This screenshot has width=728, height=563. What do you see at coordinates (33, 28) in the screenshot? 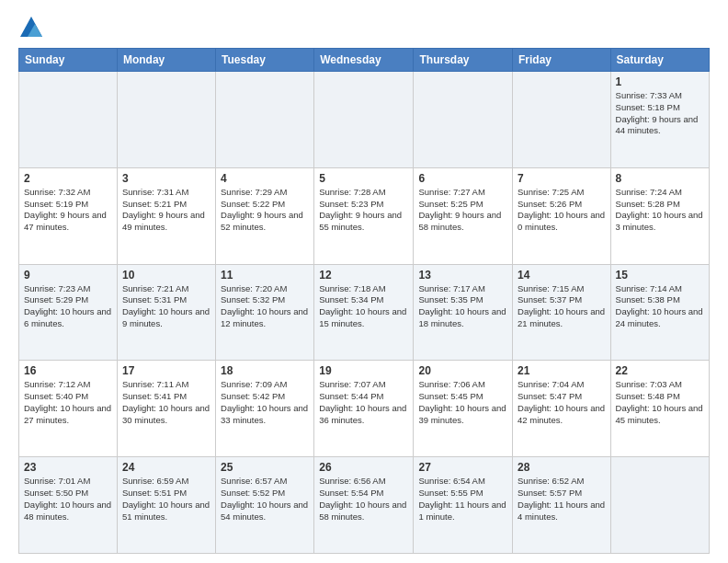
I see `logo` at bounding box center [33, 28].